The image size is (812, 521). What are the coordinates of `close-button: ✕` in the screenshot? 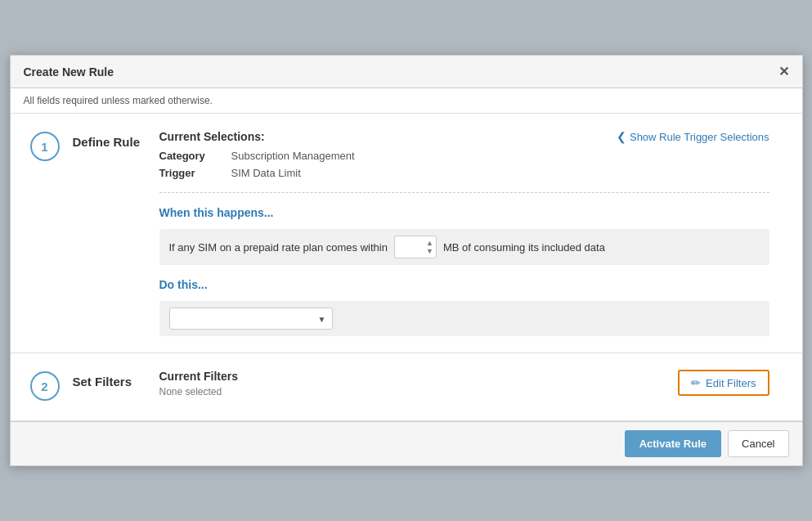 It's located at (783, 72).